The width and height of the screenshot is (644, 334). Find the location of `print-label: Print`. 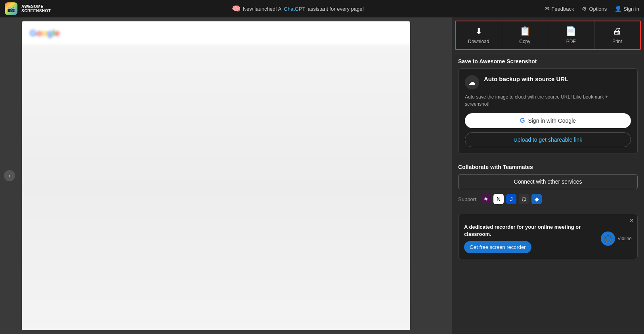

print-label: Print is located at coordinates (617, 42).